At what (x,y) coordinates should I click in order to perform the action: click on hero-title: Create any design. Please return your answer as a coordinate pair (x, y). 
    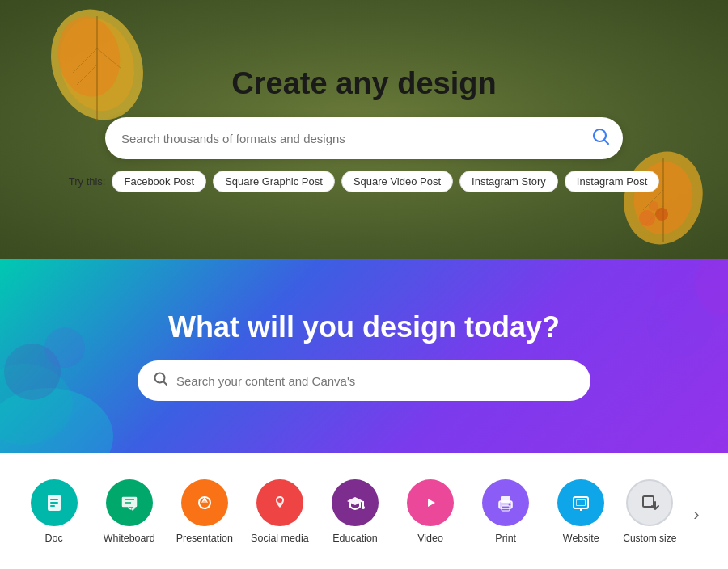
    Looking at the image, I should click on (364, 84).